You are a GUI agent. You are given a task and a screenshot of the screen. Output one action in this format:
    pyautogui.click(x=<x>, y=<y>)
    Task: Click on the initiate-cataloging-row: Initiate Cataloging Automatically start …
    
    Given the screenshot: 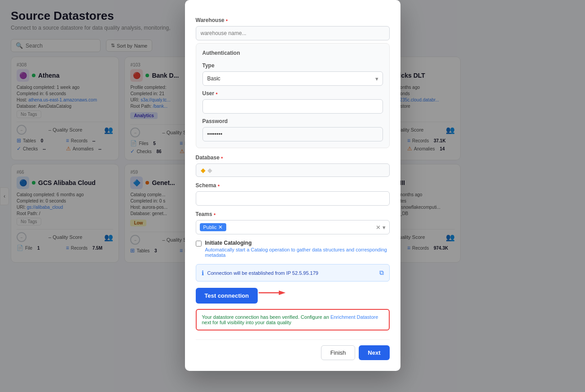 What is the action you would take?
    pyautogui.click(x=293, y=249)
    